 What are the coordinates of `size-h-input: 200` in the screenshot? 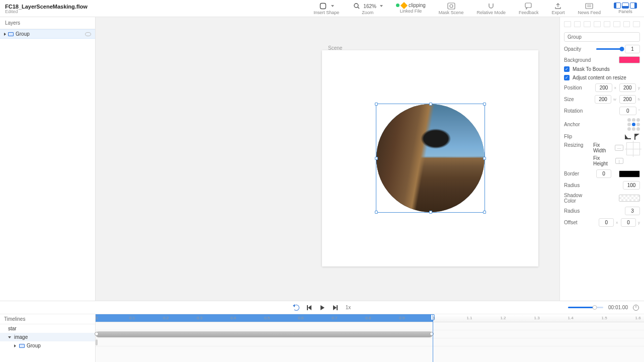 It's located at (628, 100).